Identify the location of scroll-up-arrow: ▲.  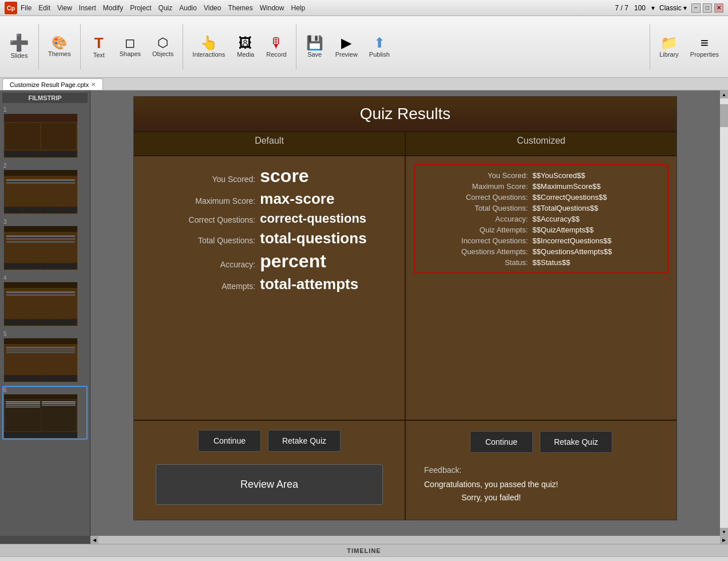
(724, 94).